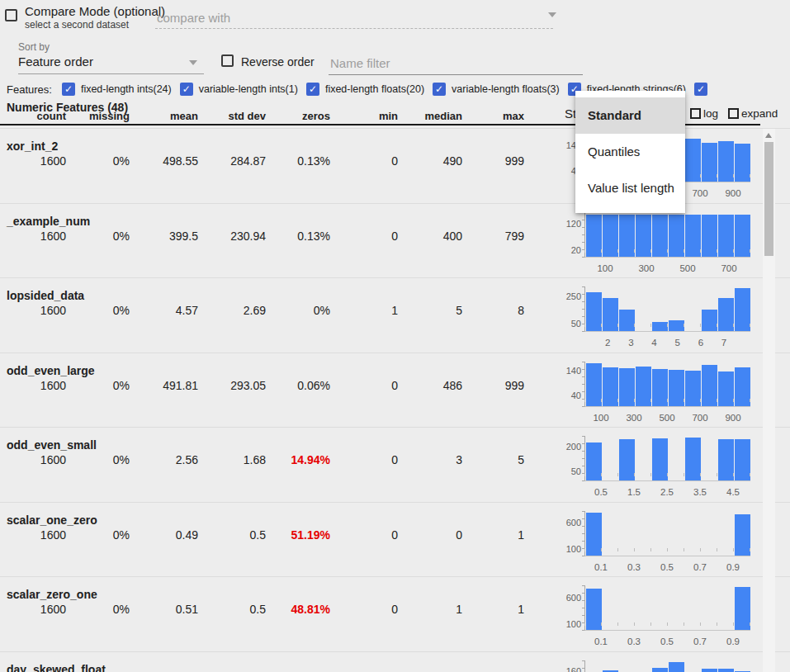 The image size is (790, 672). I want to click on column-header-max: max, so click(263, 116).